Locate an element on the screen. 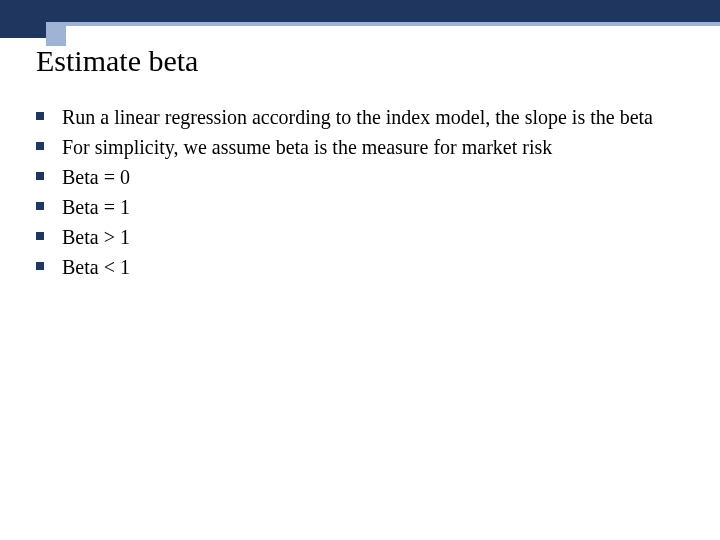 The width and height of the screenshot is (720, 540). bullet-text: Beta = 1 is located at coordinates (96, 207).